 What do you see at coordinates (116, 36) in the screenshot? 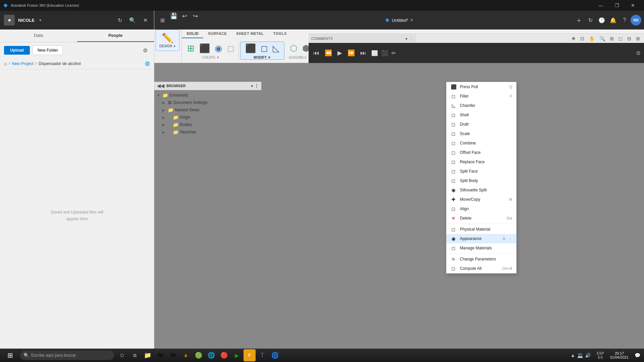
I see `tab-people: People` at bounding box center [116, 36].